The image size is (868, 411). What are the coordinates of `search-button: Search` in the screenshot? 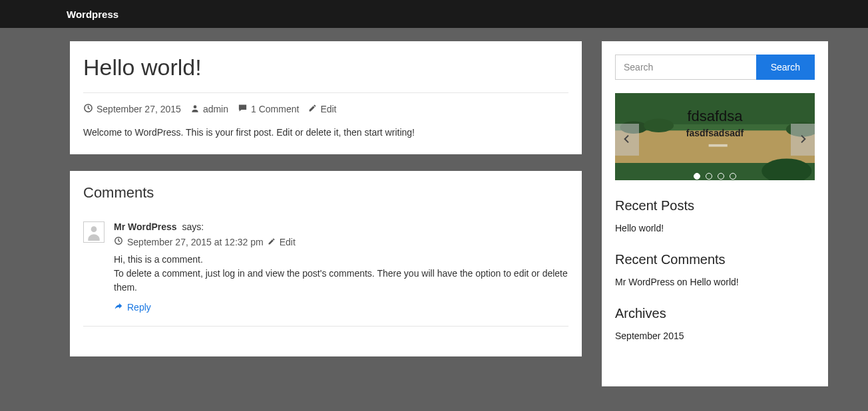 It's located at (785, 67).